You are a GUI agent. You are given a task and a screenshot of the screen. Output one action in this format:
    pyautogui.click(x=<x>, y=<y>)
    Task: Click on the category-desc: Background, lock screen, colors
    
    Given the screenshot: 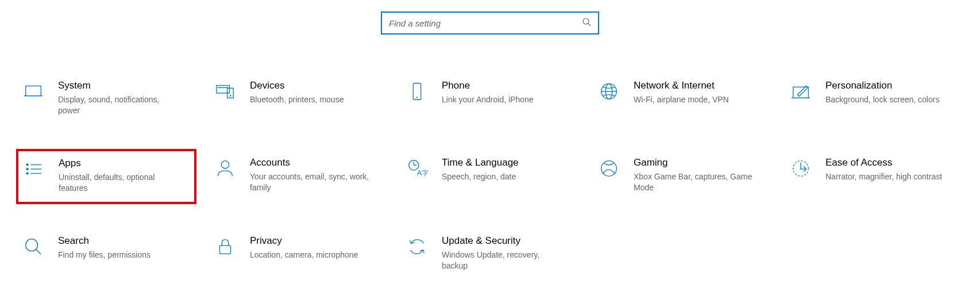 What is the action you would take?
    pyautogui.click(x=886, y=100)
    